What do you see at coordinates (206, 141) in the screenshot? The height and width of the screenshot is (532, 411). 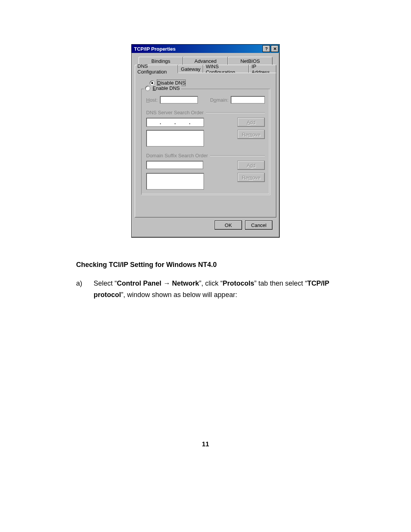 I see `tcpip-properties-dialog: TCP/IP Properties ? ✕ Bindings Advanced …` at bounding box center [206, 141].